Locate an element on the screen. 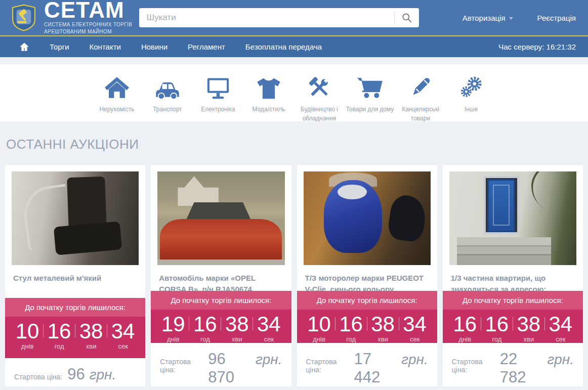 This screenshot has width=588, height=390. section-title: ОСТАННІ АУКЦІОНИ is located at coordinates (297, 145).